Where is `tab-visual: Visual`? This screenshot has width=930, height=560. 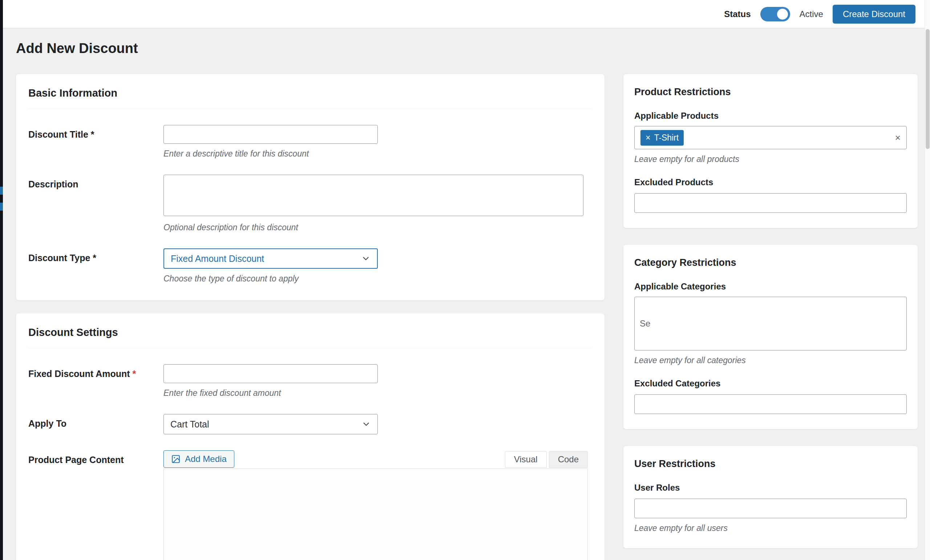
tab-visual: Visual is located at coordinates (526, 460).